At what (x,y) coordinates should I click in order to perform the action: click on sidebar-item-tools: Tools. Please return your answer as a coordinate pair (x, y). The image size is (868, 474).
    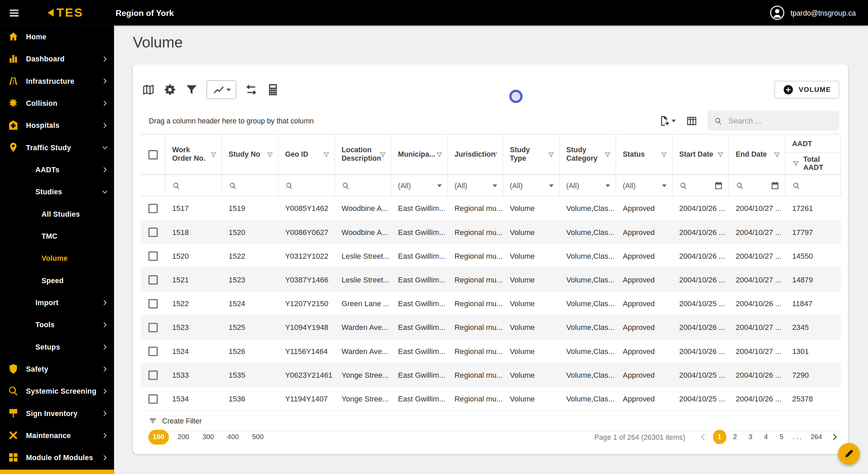
    Looking at the image, I should click on (57, 324).